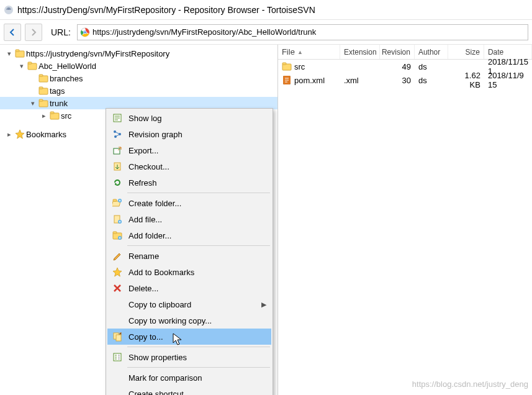 Image resolution: width=532 pixels, height=395 pixels. I want to click on mi-export: Export..., so click(189, 150).